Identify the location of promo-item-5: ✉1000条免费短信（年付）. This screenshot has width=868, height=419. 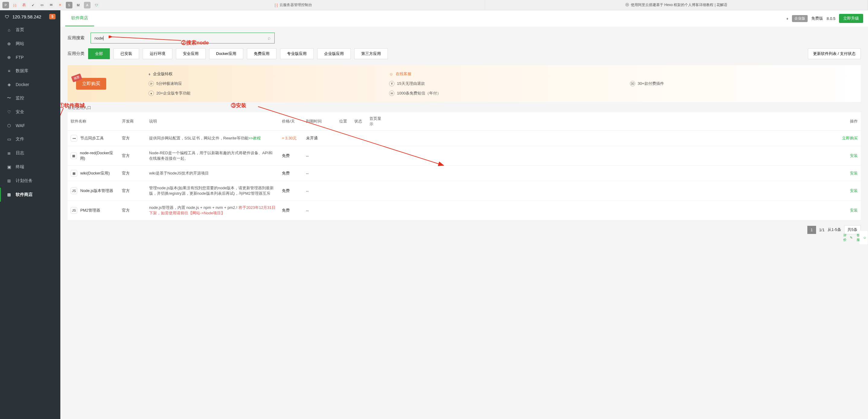
(500, 93).